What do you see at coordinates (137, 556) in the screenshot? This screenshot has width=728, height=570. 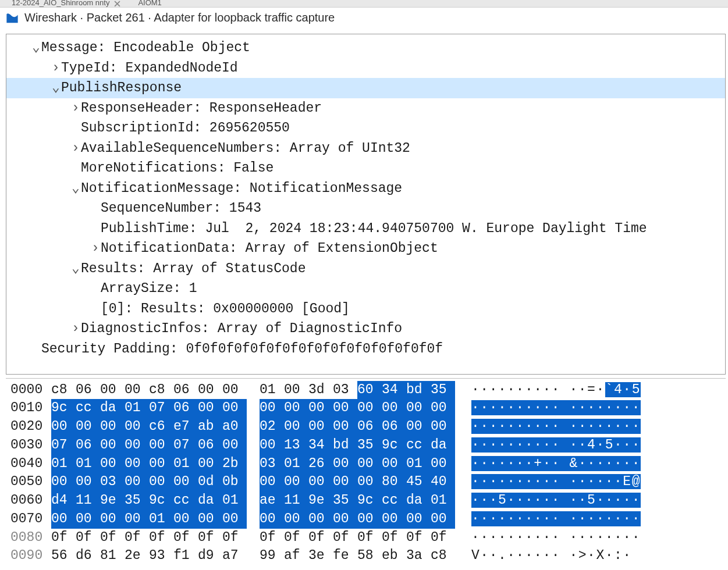 I see `hex-byte: 2e` at bounding box center [137, 556].